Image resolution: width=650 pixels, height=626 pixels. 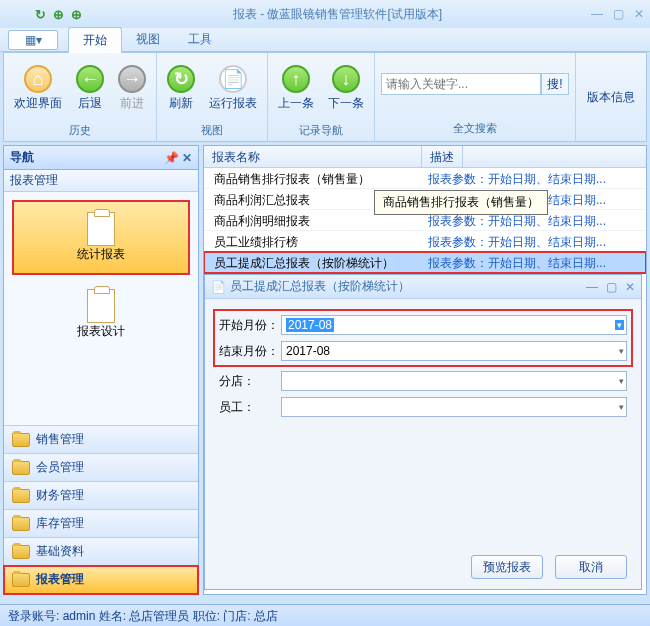 What do you see at coordinates (101, 440) in the screenshot?
I see `nav-cat-sales: 销售管理` at bounding box center [101, 440].